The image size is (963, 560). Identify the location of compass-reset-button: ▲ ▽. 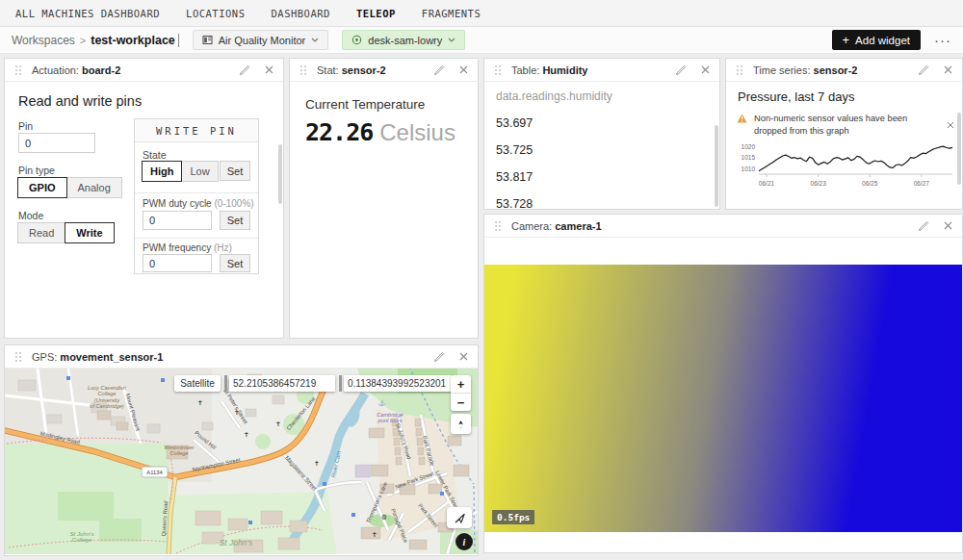
(460, 423).